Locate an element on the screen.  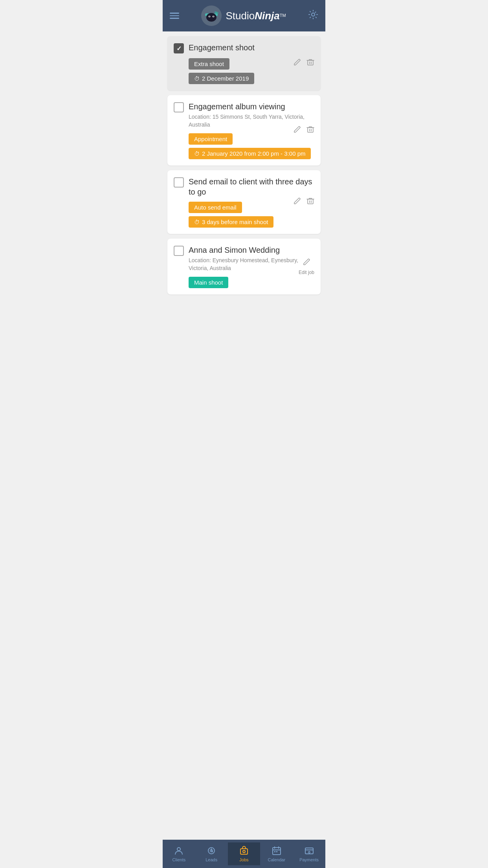
card-title-3: Send email to client with three days to … is located at coordinates (251, 187).